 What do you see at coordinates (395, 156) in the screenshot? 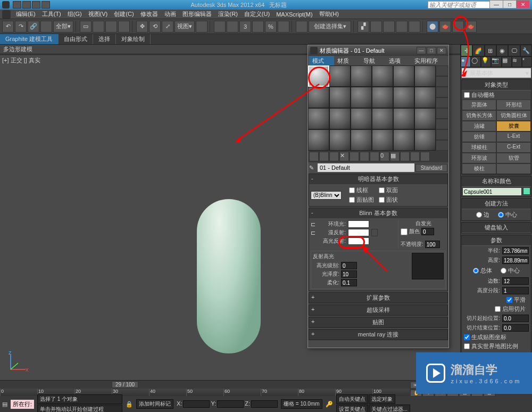
I see `show-map-icon: ▦` at bounding box center [395, 156].